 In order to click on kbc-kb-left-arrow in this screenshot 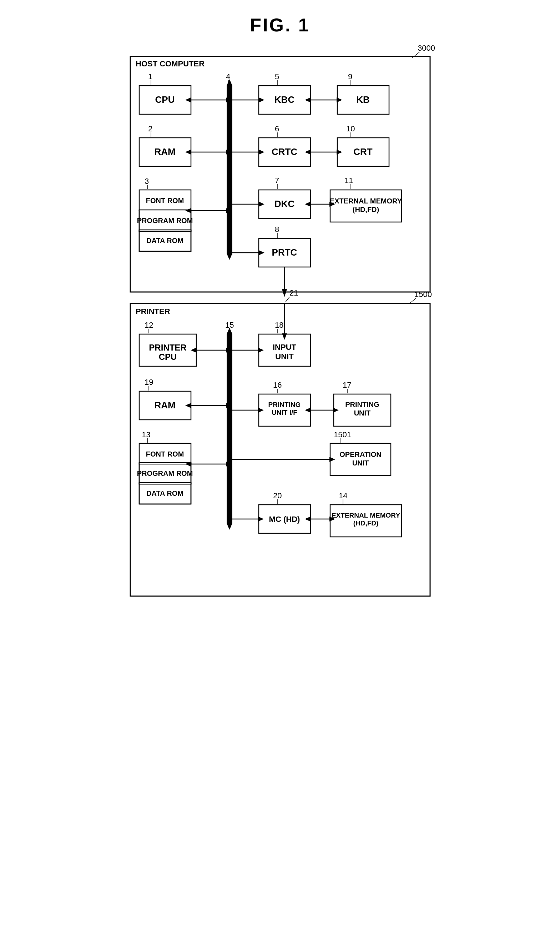, I will do `click(307, 100)`.